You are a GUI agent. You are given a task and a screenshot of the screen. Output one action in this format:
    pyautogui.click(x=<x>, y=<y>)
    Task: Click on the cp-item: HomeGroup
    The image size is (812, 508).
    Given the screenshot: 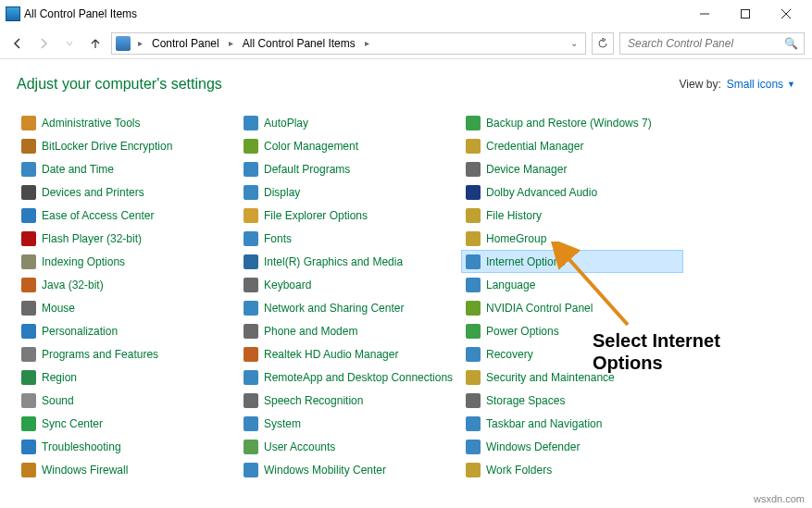 What is the action you would take?
    pyautogui.click(x=572, y=239)
    